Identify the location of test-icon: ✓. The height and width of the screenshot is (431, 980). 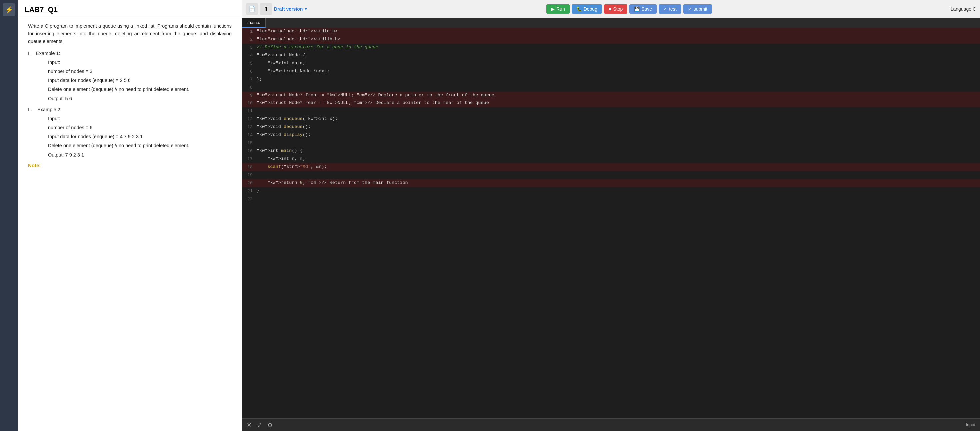
(665, 9).